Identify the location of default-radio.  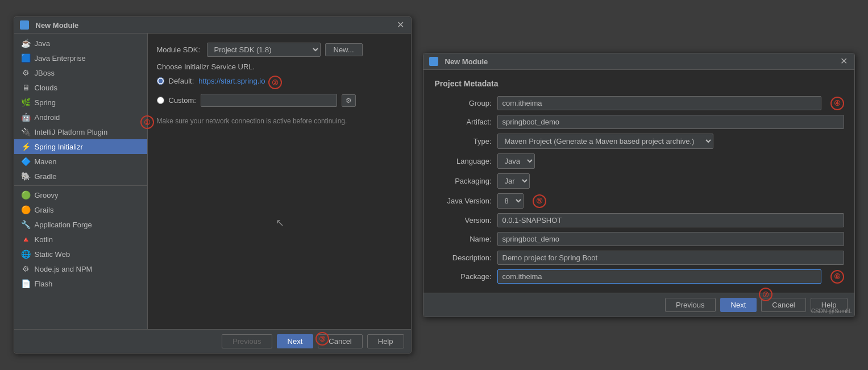
(160, 81).